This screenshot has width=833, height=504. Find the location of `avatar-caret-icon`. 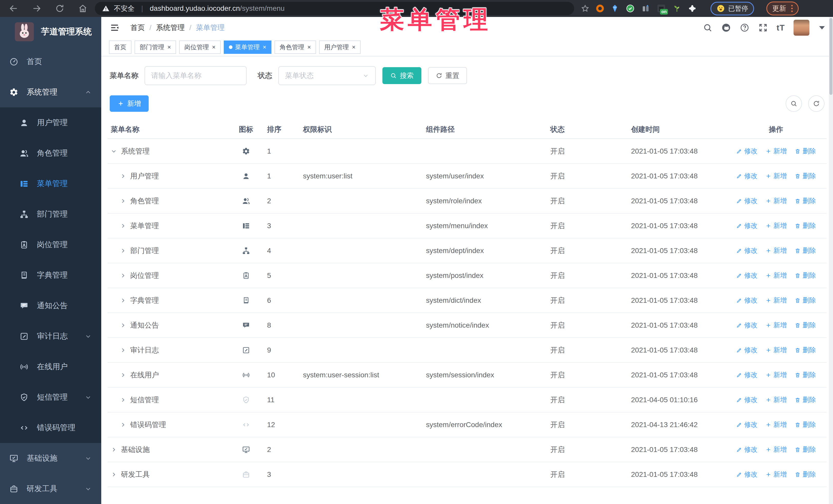

avatar-caret-icon is located at coordinates (822, 28).